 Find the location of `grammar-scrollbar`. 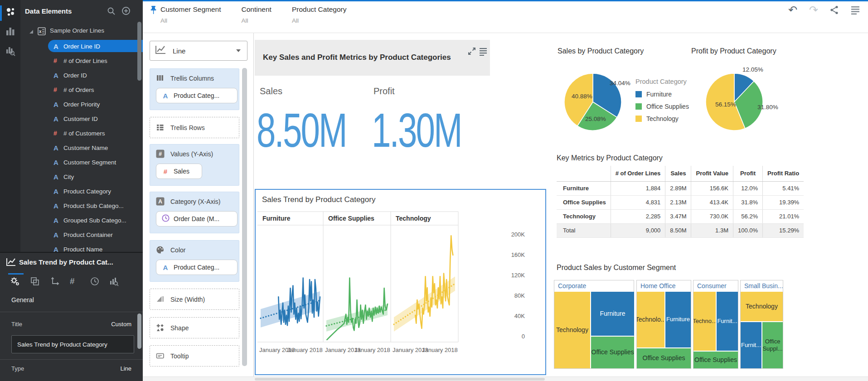

grammar-scrollbar is located at coordinates (245, 217).